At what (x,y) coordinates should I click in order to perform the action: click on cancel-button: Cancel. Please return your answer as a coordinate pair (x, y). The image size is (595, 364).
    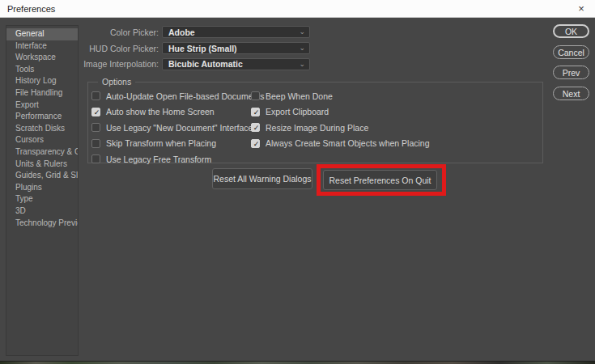
    Looking at the image, I should click on (572, 52).